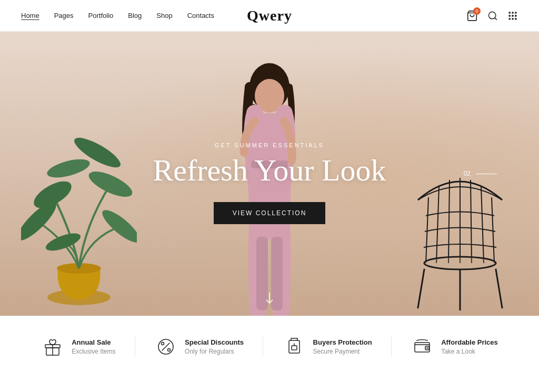 This screenshot has width=539, height=392. I want to click on slide-line, so click(486, 174).